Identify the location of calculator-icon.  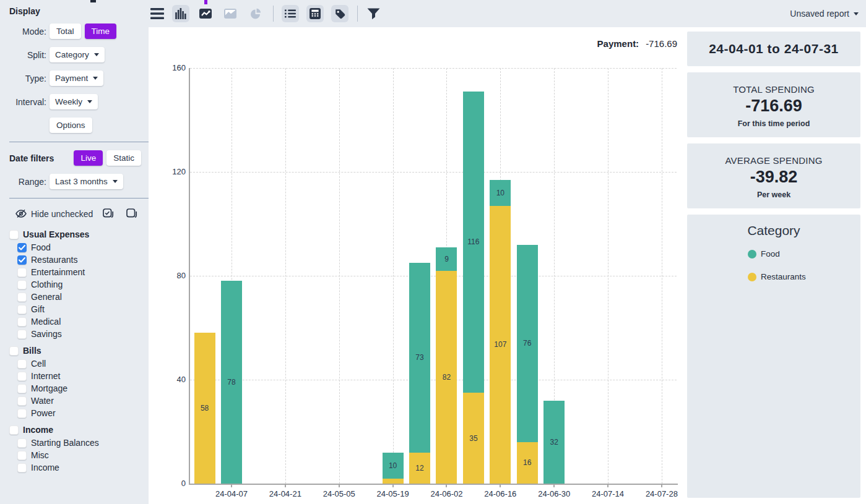
(315, 14).